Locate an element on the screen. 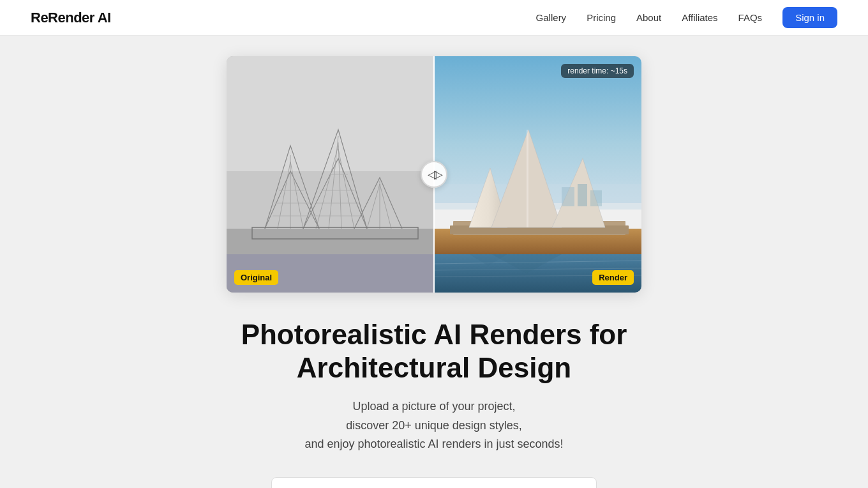 The width and height of the screenshot is (868, 488). original-label: Original is located at coordinates (257, 277).